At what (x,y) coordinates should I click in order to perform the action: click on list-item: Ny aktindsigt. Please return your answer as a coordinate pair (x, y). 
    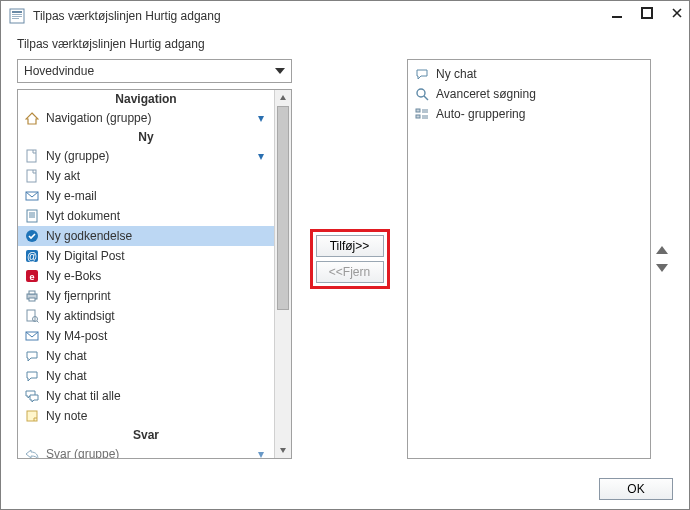
    Looking at the image, I should click on (146, 316).